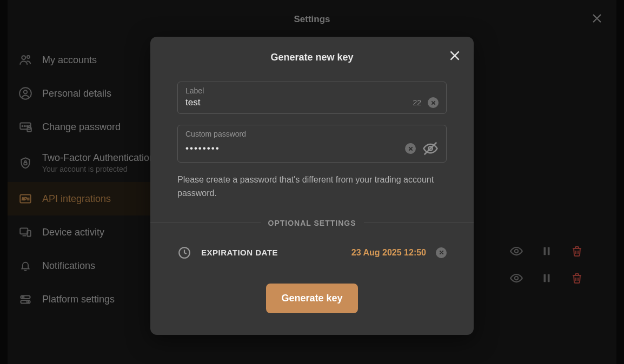 Image resolution: width=624 pixels, height=364 pixels. What do you see at coordinates (296, 103) in the screenshot?
I see `label-input` at bounding box center [296, 103].